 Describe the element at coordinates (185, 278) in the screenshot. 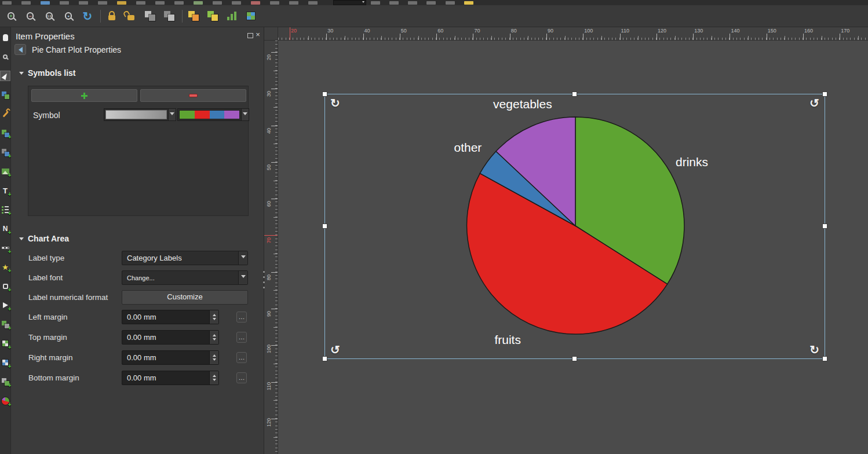

I see `label-font-dropdown: Change...` at that location.